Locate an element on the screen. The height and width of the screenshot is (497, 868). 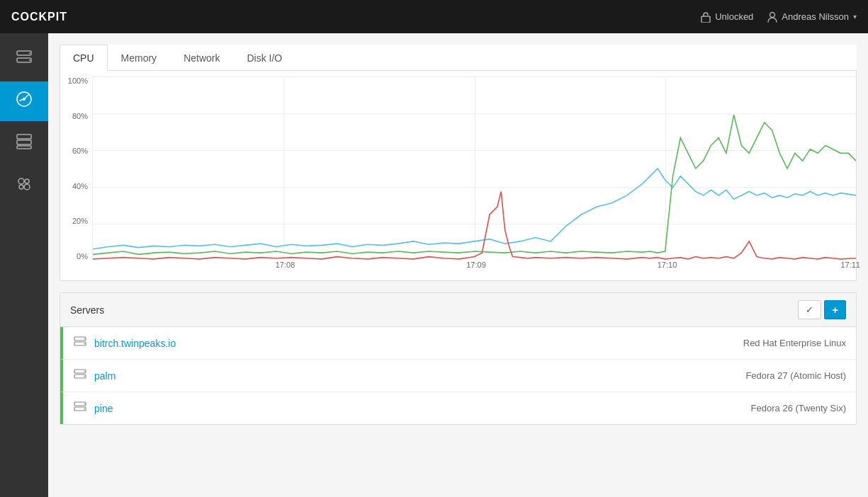
servers-title: Servers is located at coordinates (87, 310).